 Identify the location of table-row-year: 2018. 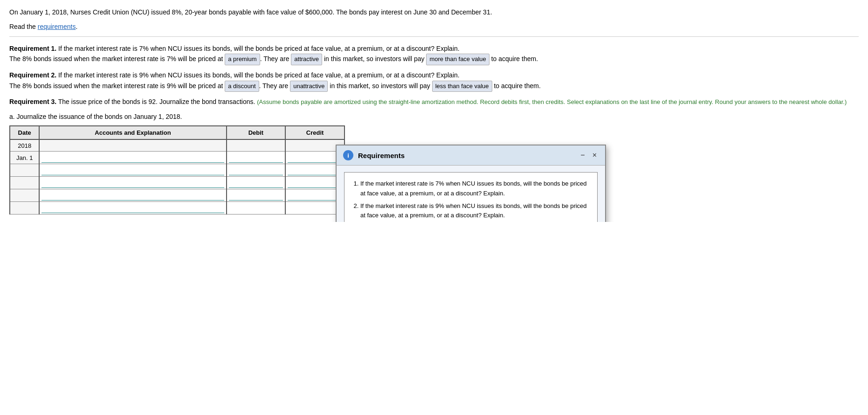
(177, 145).